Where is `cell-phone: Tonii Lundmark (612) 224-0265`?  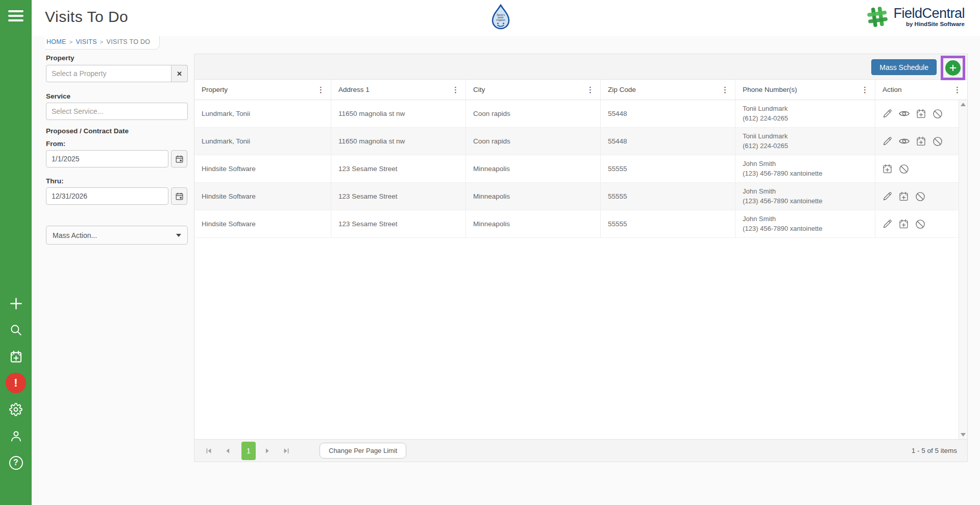
cell-phone: Tonii Lundmark (612) 224-0265 is located at coordinates (805, 113).